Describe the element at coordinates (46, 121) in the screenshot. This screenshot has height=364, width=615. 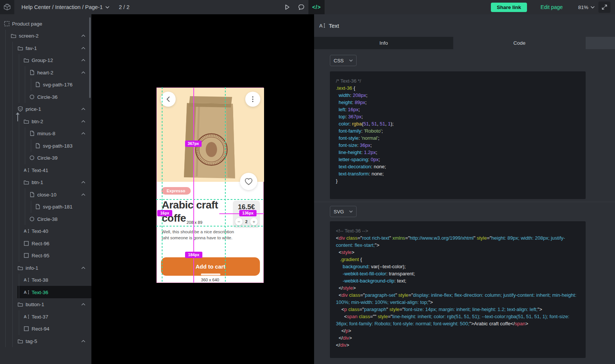
I see `layer-row-btn-2: btn-2` at that location.